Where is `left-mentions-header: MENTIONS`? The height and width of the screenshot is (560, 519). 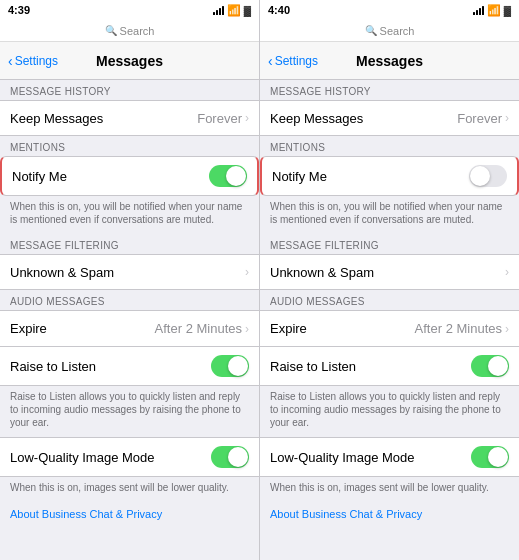 left-mentions-header: MENTIONS is located at coordinates (130, 146).